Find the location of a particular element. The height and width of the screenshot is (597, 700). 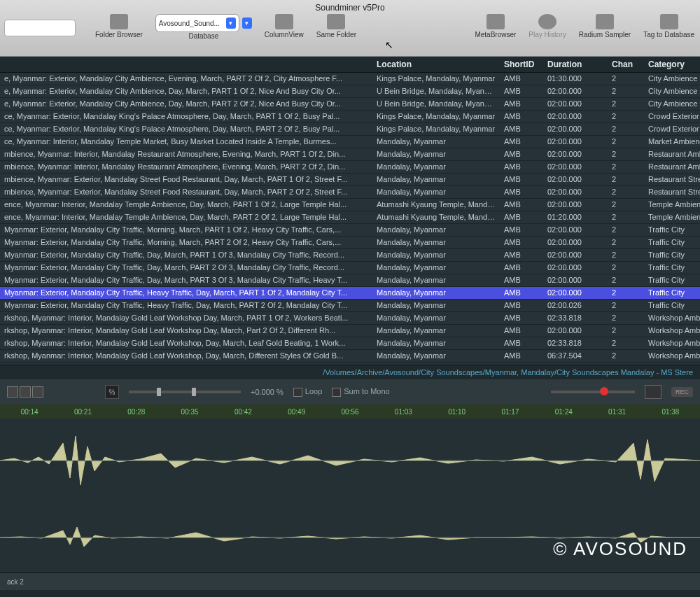

folder-browser-label: Folder Browser is located at coordinates (119, 35).